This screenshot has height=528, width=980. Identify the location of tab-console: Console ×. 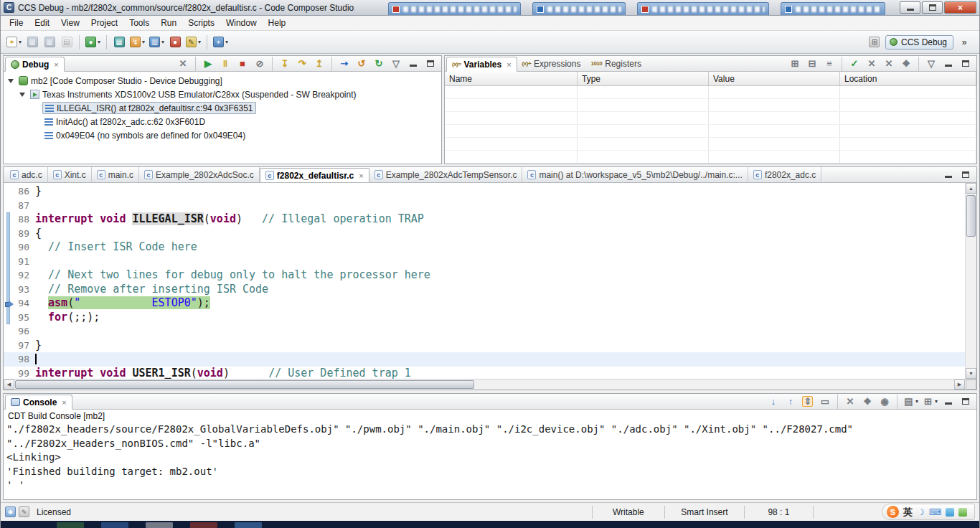
(39, 402).